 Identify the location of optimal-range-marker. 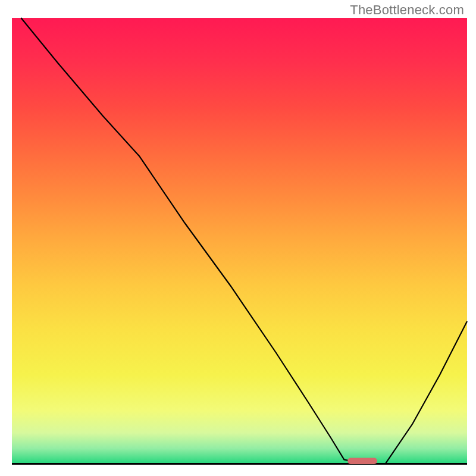
(362, 462).